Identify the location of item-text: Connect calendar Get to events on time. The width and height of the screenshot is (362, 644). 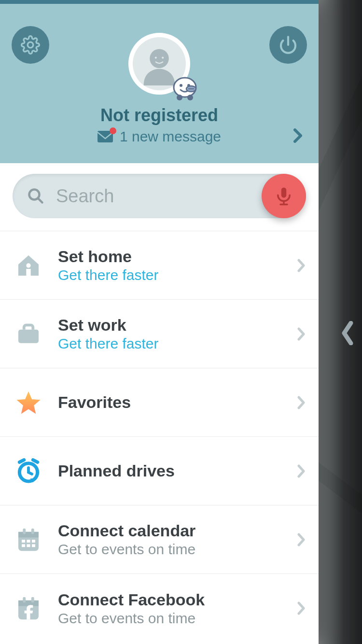
(178, 540).